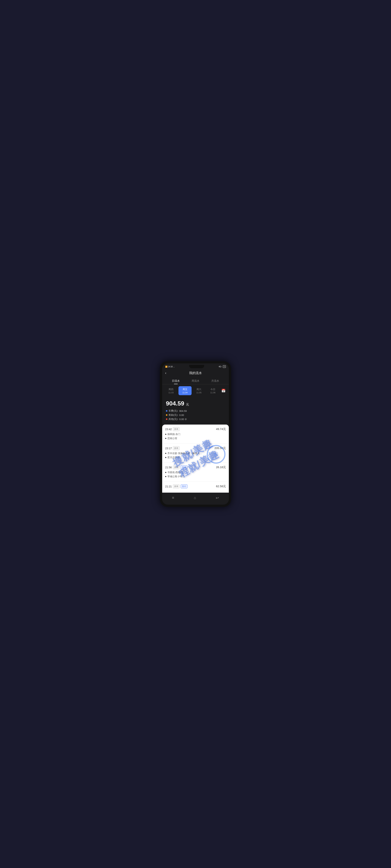  I want to click on transaction-meta: 23:42 派单, so click(172, 429).